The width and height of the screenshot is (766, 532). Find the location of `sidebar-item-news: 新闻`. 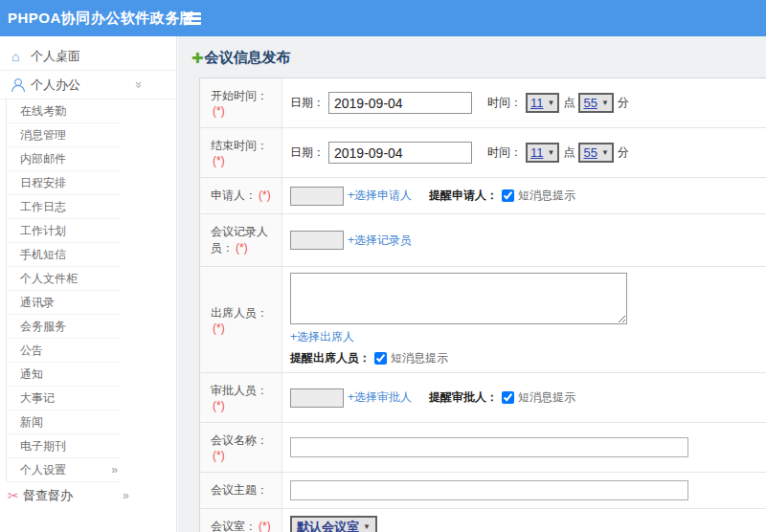

sidebar-item-news: 新闻 is located at coordinates (64, 423).